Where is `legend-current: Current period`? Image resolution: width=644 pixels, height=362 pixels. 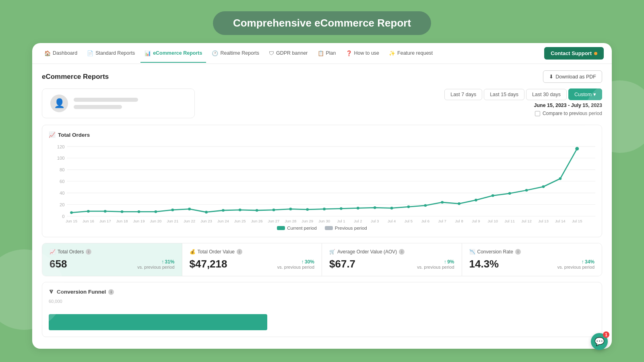
legend-current: Current period is located at coordinates (297, 228).